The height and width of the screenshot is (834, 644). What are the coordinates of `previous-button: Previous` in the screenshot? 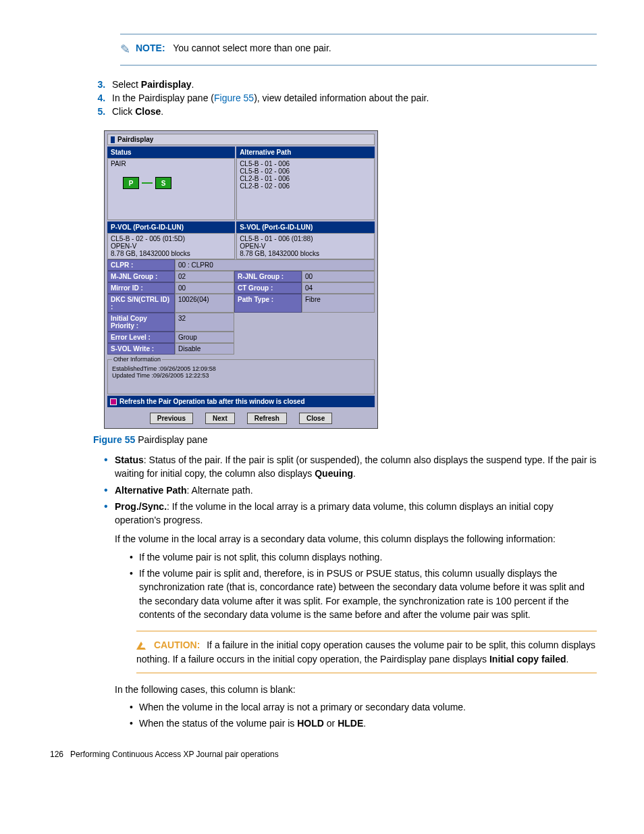 It's located at (171, 419).